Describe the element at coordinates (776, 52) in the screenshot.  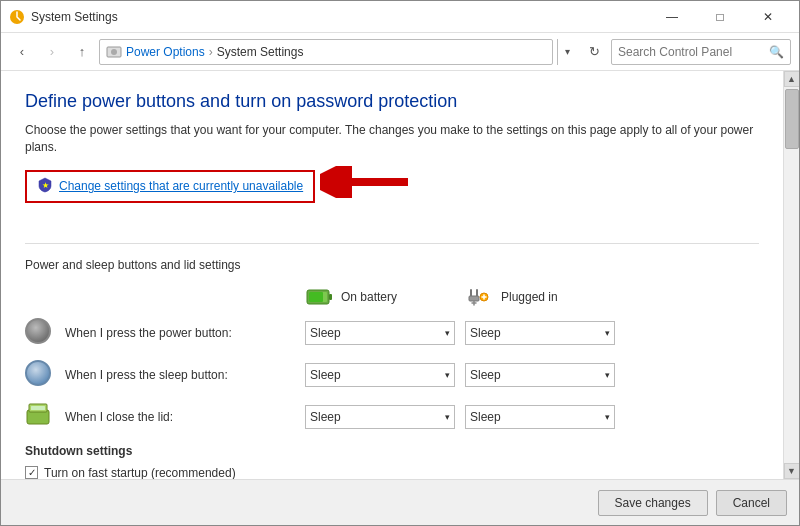
I see `search-icon: 🔍` at that location.